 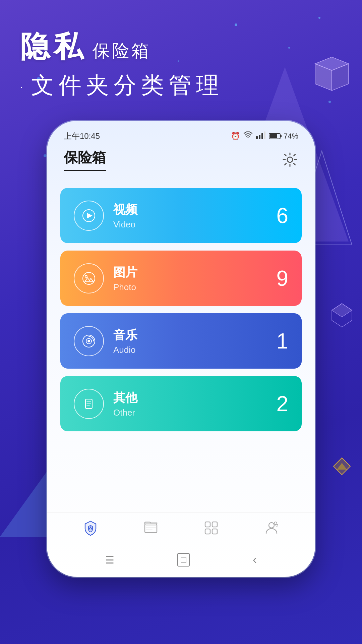 I want to click on photo-name-en: Photo, so click(x=195, y=287).